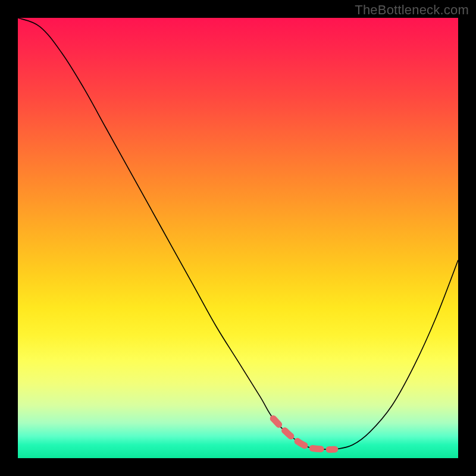 Image resolution: width=476 pixels, height=476 pixels. Describe the element at coordinates (304, 434) in the screenshot. I see `optimal-range-highlight` at that location.